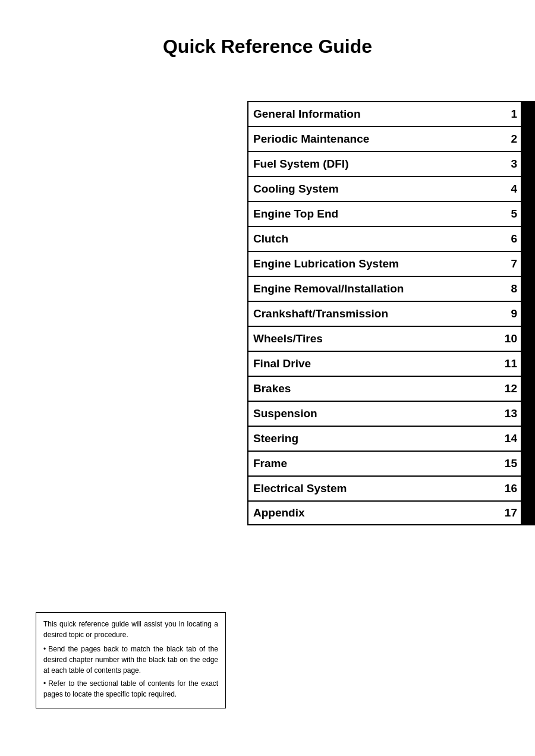  I want to click on page-title: Quick Reference Guide, so click(268, 40).